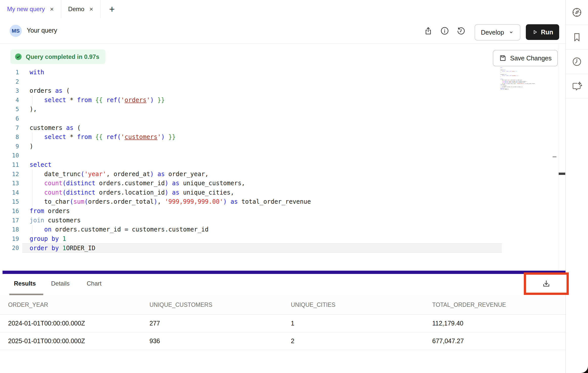  I want to click on code-line: count(distinct orders.location_id) as un…, so click(262, 193).